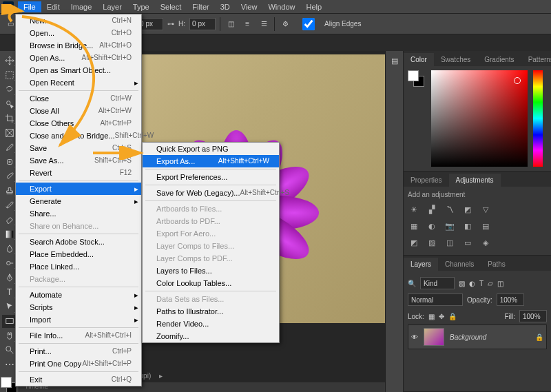 Image resolution: width=551 pixels, height=392 pixels. I want to click on path-combine-icon: ◫, so click(231, 24).